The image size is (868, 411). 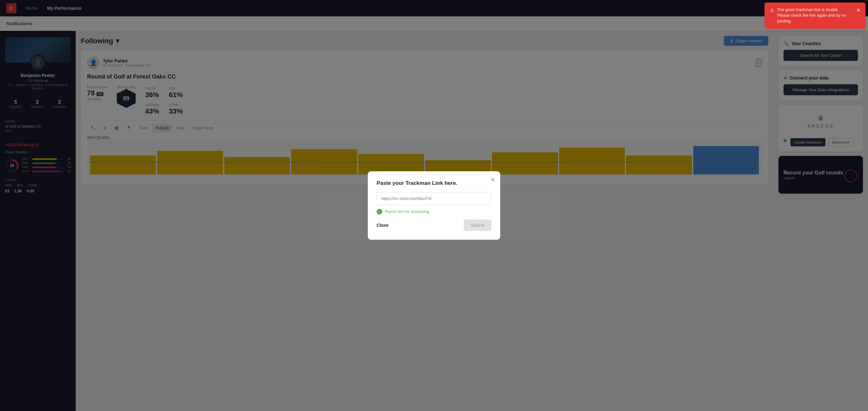 What do you see at coordinates (379, 212) in the screenshot?
I see `success-check-icon: ✓` at bounding box center [379, 212].